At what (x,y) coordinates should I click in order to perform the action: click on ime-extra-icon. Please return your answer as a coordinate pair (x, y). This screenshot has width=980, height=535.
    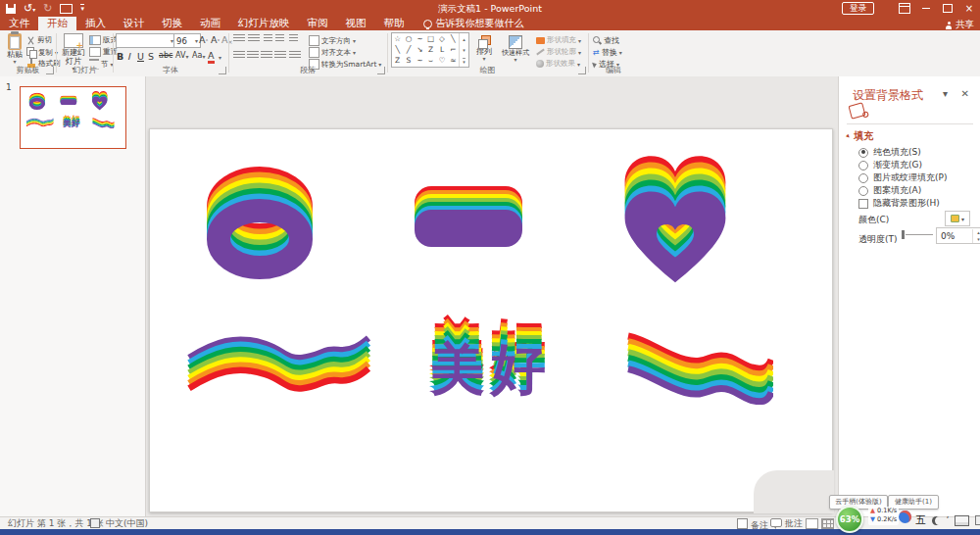
    Looking at the image, I should click on (978, 520).